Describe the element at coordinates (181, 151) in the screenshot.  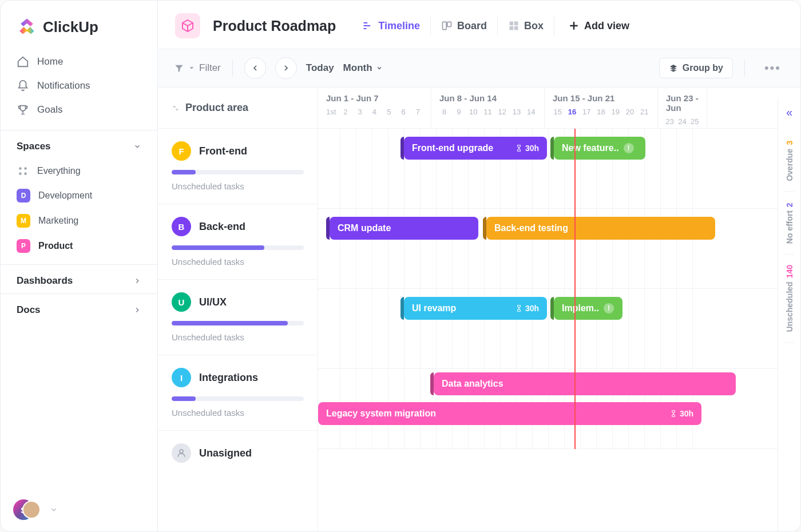
I see `group-badge: F` at that location.